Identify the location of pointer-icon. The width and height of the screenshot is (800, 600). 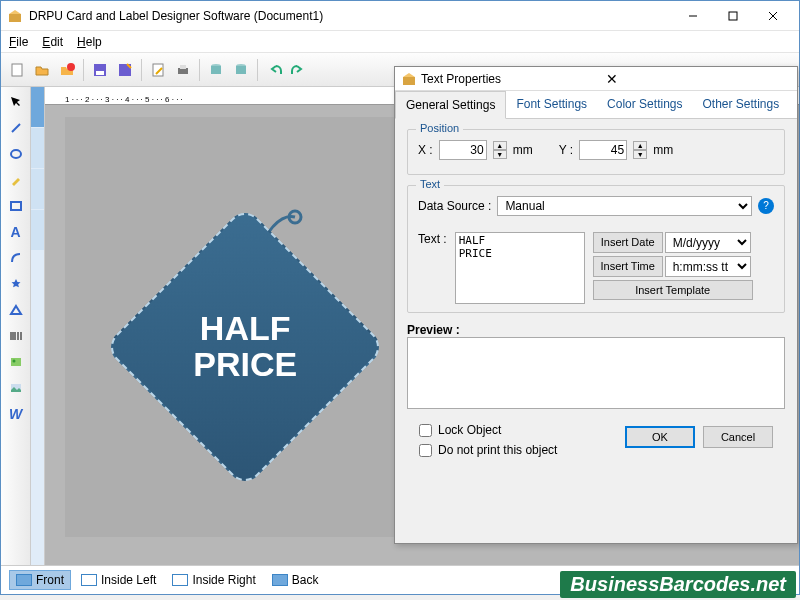
(16, 102).